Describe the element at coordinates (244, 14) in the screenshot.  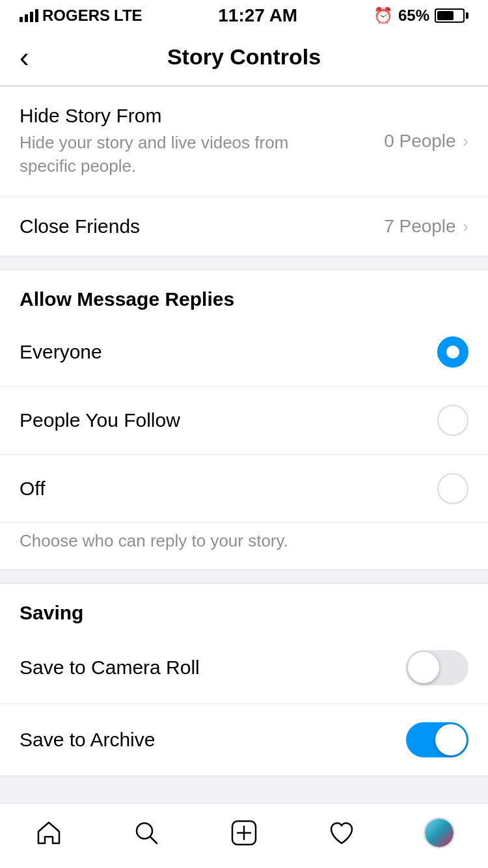
I see `status-bar: ROGERS LTE 11:27 AM ⏰ 65%` at that location.